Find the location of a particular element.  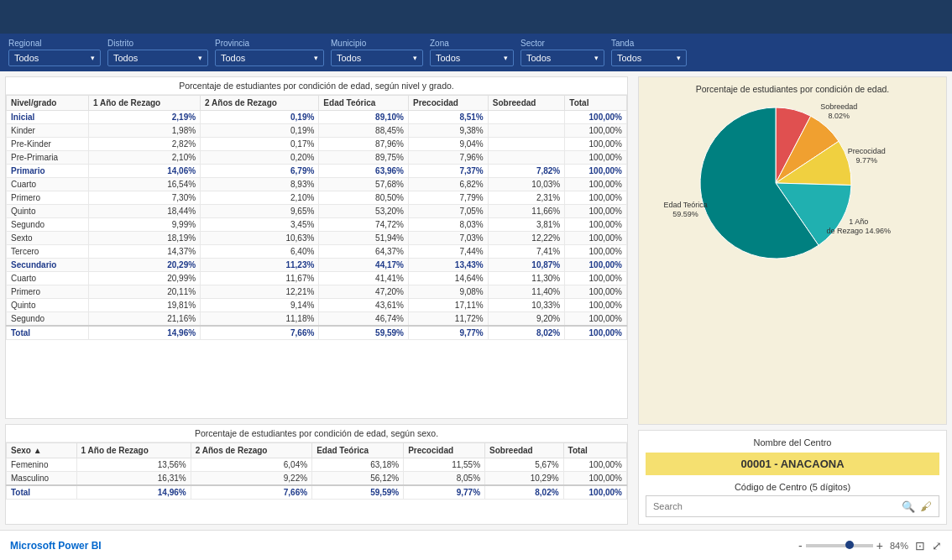

sex-table-header-row: Sexo ▲ 1 Año de Rezago 2 Años de Rezago … is located at coordinates (317, 451).